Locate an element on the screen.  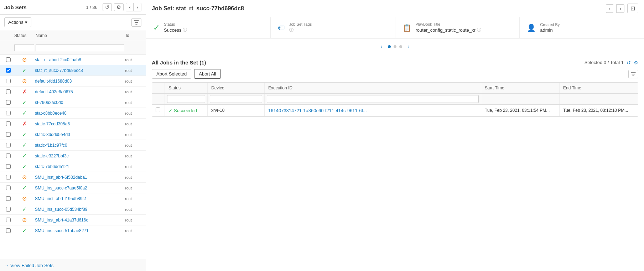
row-name: static-e3227bbf3c is located at coordinates (80, 156).